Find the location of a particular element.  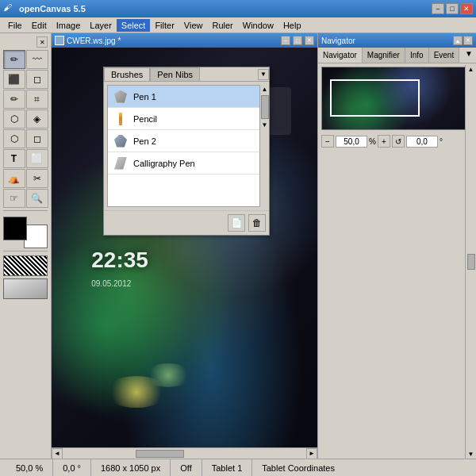

brush-item-pen2: Pen 2 is located at coordinates (186, 141).